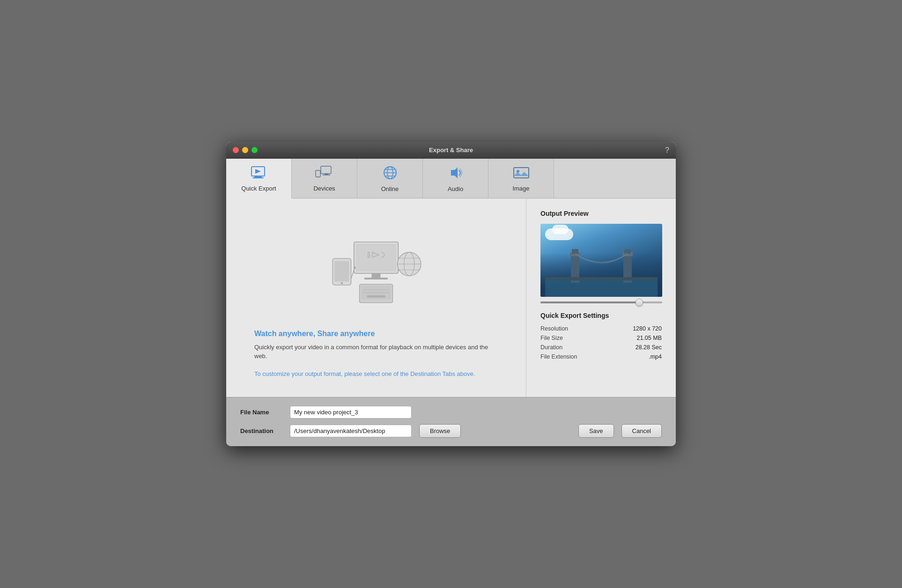  Describe the element at coordinates (667, 150) in the screenshot. I see `help-button: ?` at that location.